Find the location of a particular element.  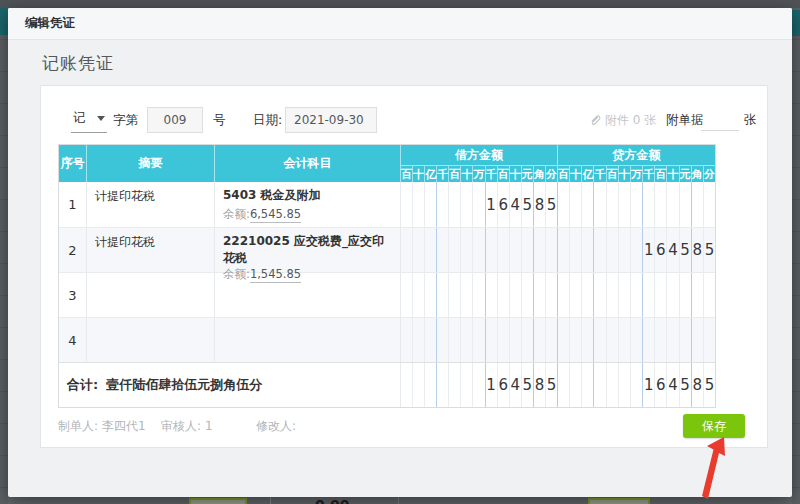

voucher-type-value: 记 is located at coordinates (80, 118).